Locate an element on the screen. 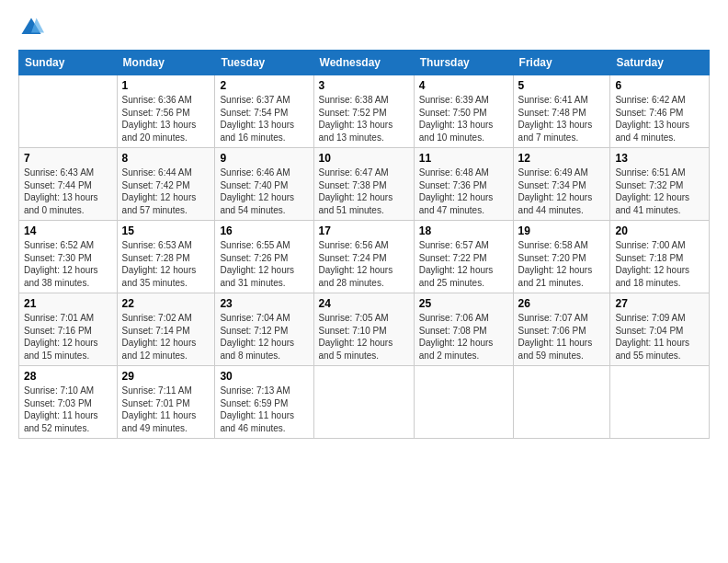  calendar-cell: 19 Sunrise: 6:58 AMSunset: 7:20 PMDaylig… is located at coordinates (562, 258).